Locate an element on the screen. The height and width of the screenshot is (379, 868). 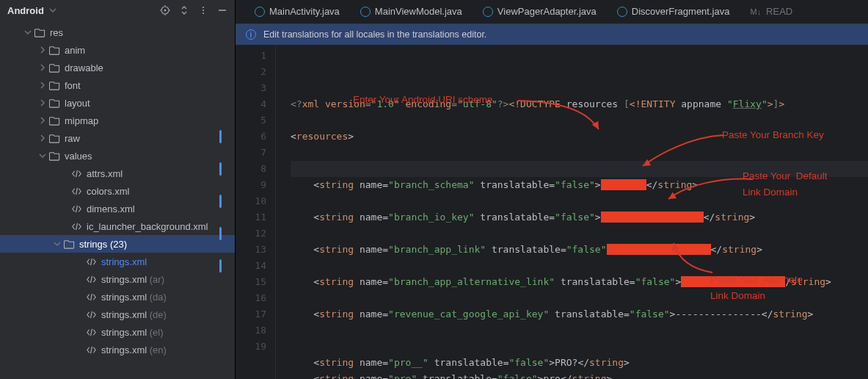
minimize-icon is located at coordinates (222, 10).